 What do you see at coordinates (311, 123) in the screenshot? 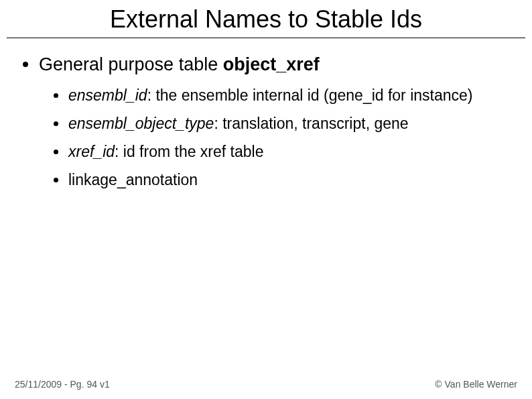
I see `desc: : translation, transcript, gene` at bounding box center [311, 123].